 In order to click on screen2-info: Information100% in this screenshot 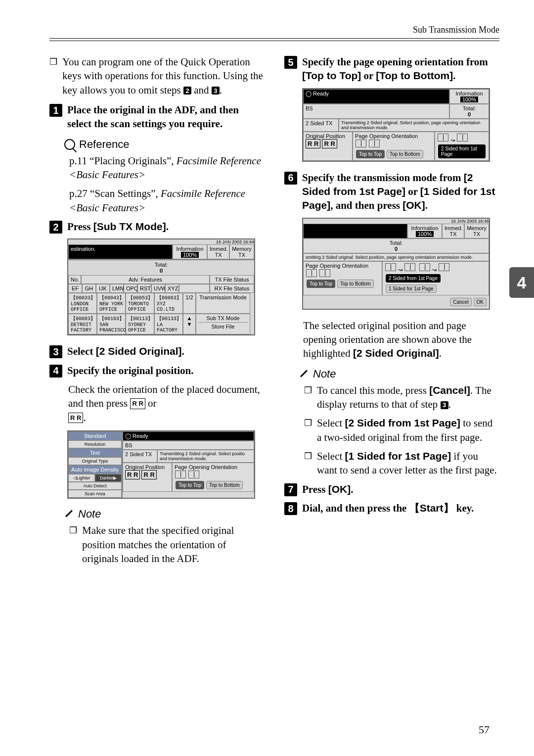, I will do `click(190, 252)`.